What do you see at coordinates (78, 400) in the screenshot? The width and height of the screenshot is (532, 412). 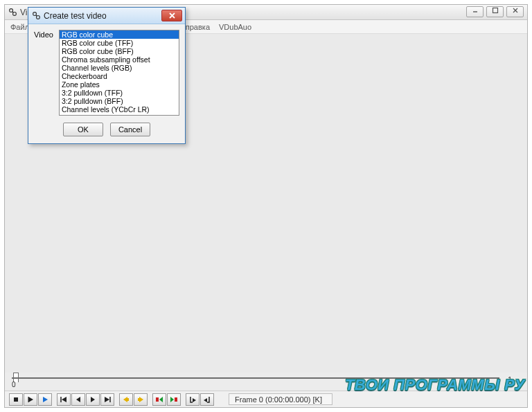 I see `step-back-button` at bounding box center [78, 400].